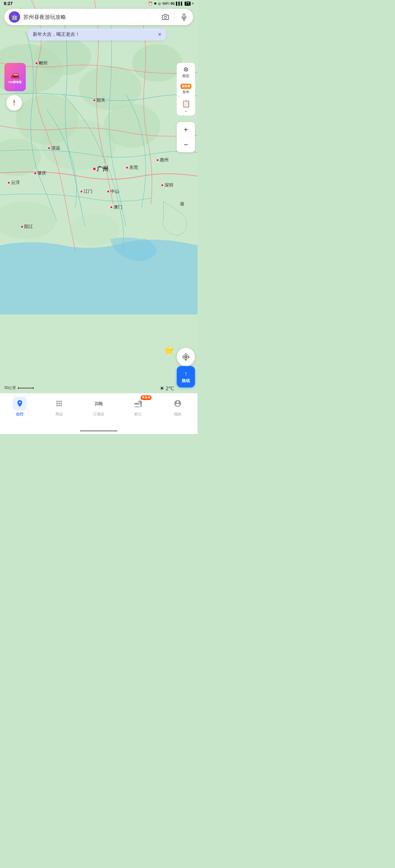  What do you see at coordinates (15, 77) in the screenshot?
I see `promo-badge: 🚗 V20新春版` at bounding box center [15, 77].